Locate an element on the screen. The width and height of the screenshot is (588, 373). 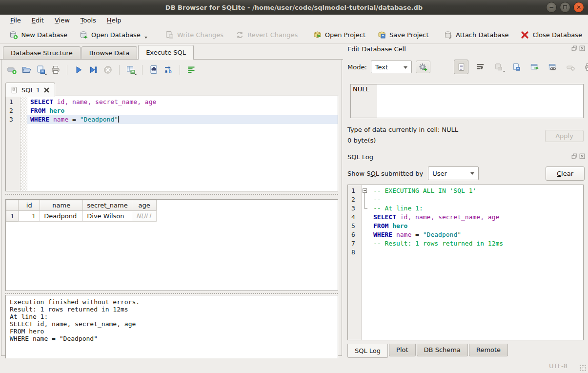
results-grid: idnamesecret_nameage11DeadpondDive Wilso… is located at coordinates (172, 245).